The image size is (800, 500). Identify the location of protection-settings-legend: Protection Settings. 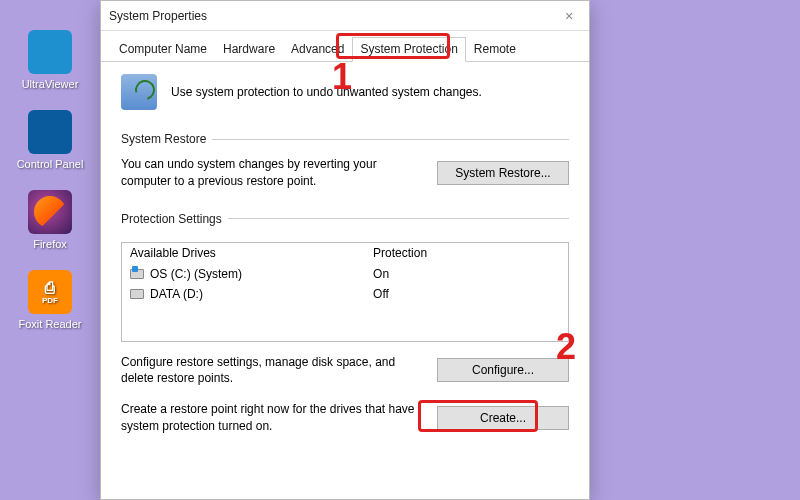
(174, 219).